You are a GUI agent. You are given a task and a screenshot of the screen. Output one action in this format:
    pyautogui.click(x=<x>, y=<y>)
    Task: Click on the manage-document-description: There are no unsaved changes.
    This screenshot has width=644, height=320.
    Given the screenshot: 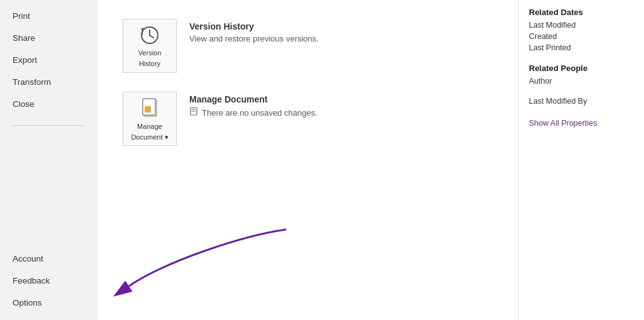 What is the action you would take?
    pyautogui.click(x=260, y=113)
    